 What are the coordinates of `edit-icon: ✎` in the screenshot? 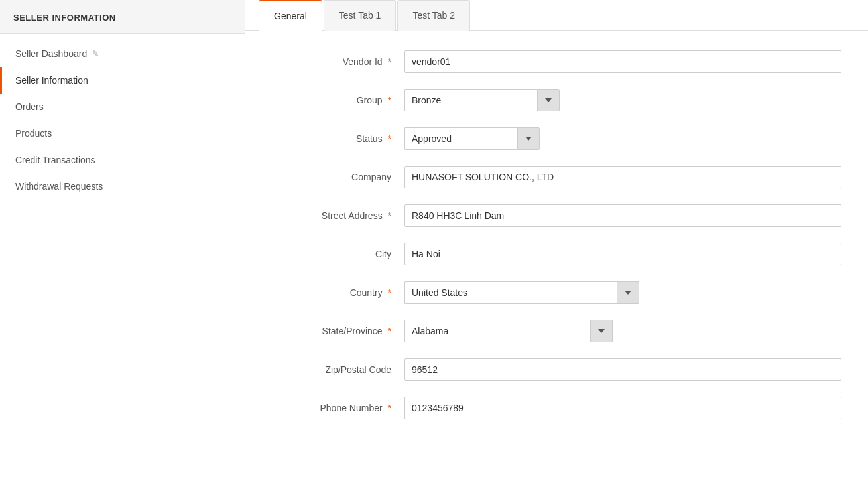 It's located at (95, 54).